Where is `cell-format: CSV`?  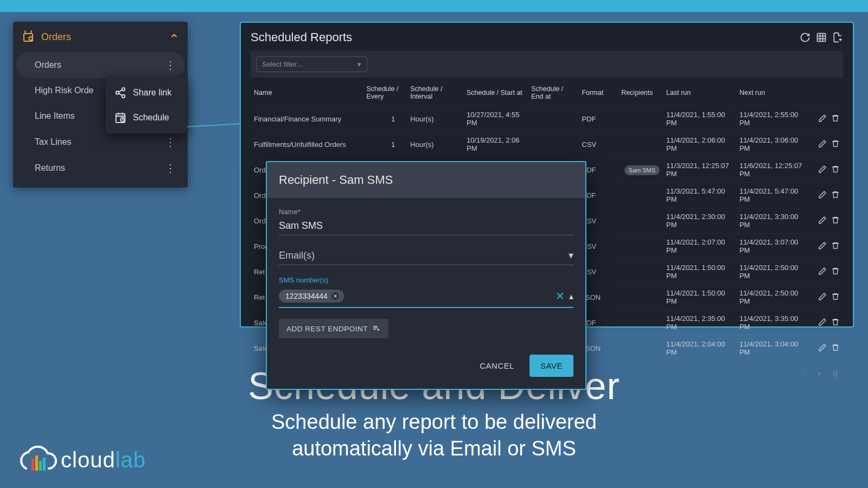
cell-format: CSV is located at coordinates (599, 144).